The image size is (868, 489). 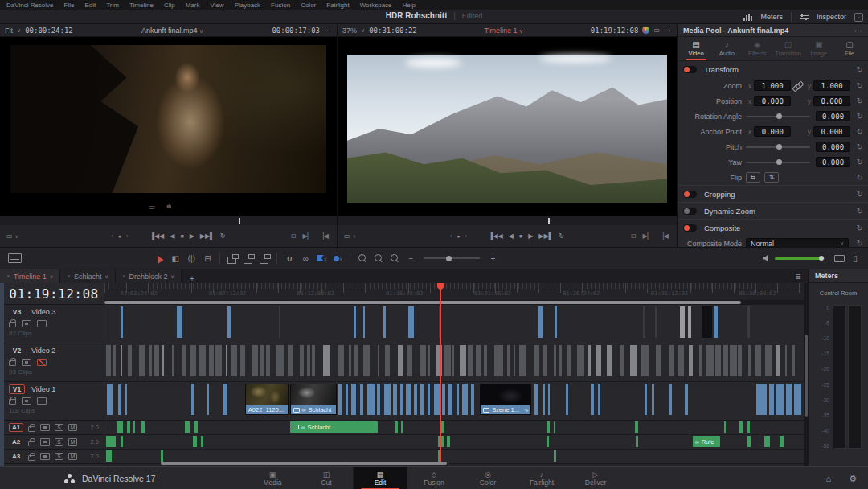 I want to click on menu-file: File, so click(x=69, y=5).